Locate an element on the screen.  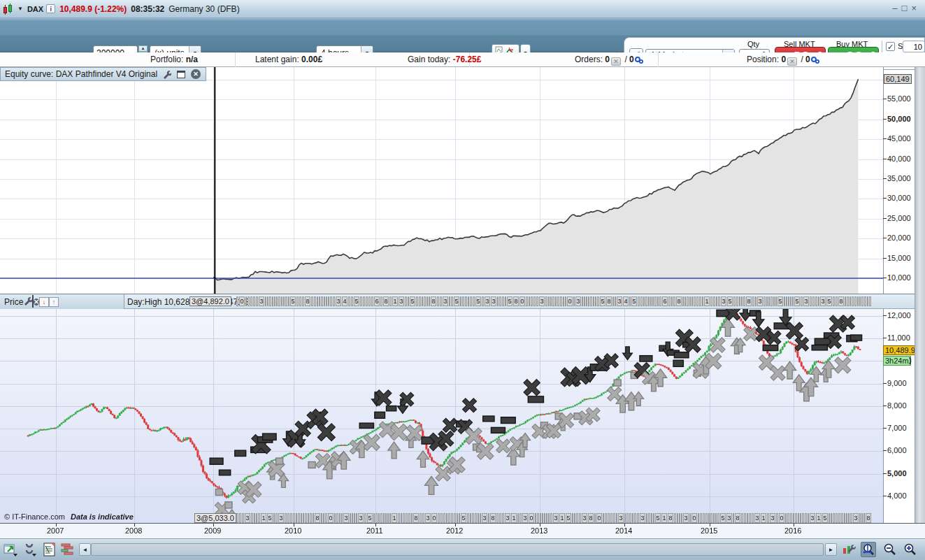
chart-settings-button is located at coordinates (849, 550).